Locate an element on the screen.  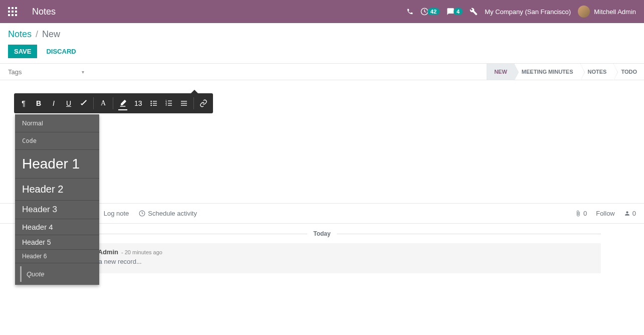
link-button is located at coordinates (203, 103).